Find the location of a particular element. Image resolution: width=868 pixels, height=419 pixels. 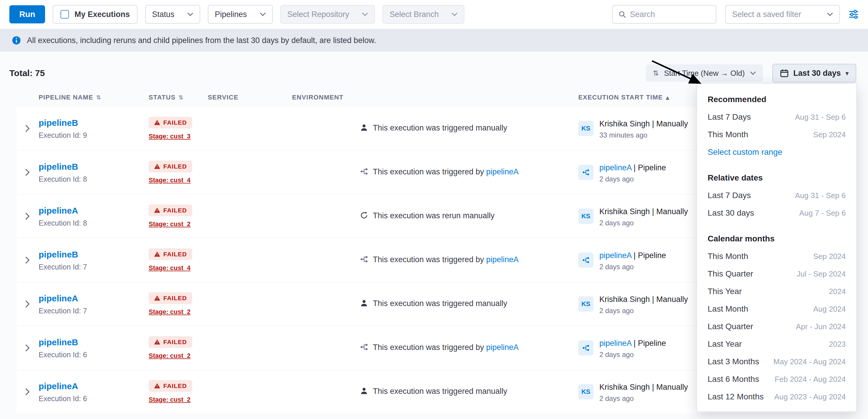

search-box is located at coordinates (664, 14).